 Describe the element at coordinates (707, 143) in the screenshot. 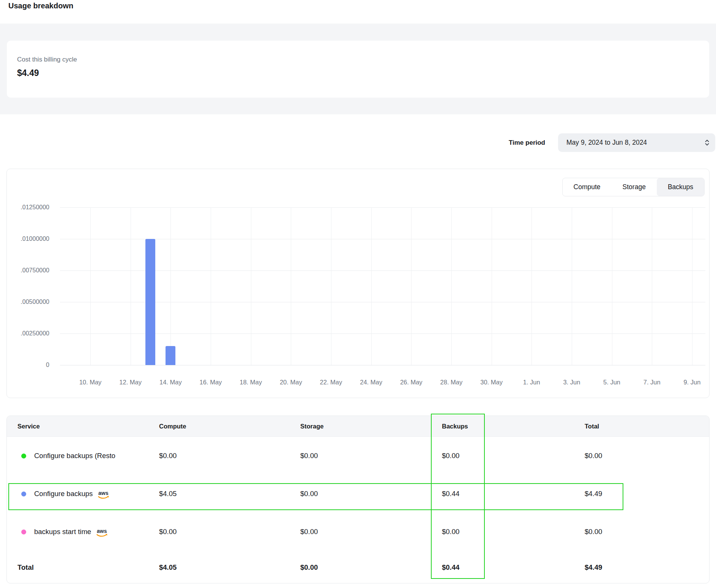

I see `chevron-updown-icon` at that location.